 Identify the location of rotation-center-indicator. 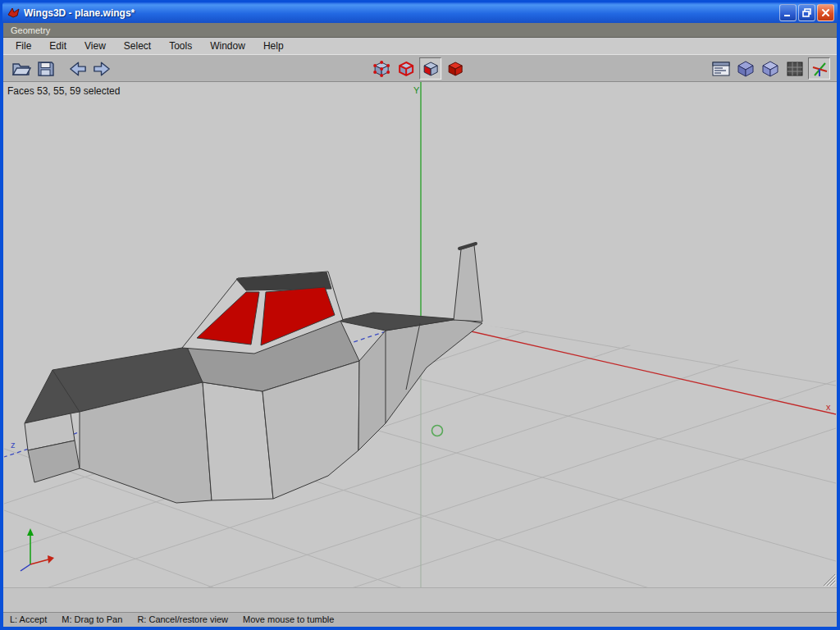
(438, 431).